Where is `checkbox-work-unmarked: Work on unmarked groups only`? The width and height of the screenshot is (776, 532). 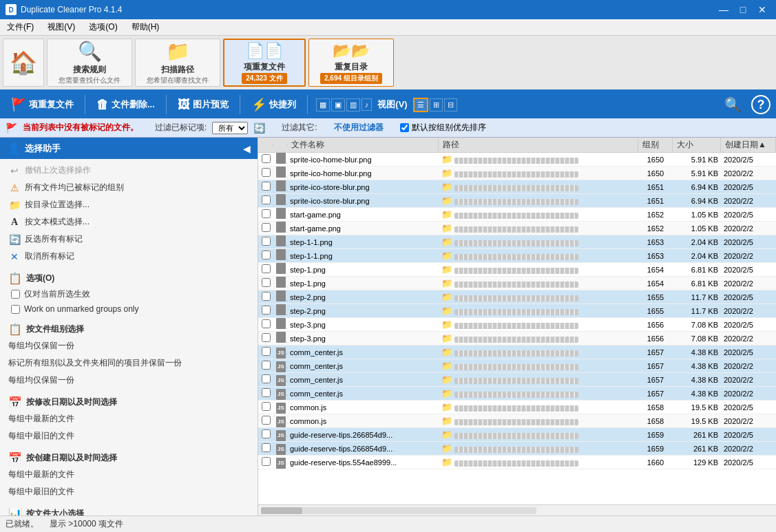
checkbox-work-unmarked: Work on unmarked groups only is located at coordinates (129, 309).